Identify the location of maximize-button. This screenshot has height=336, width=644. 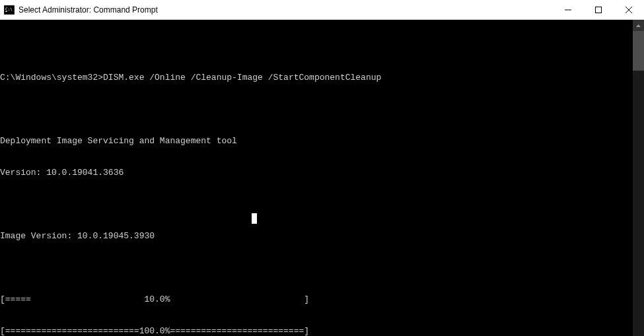
(598, 9).